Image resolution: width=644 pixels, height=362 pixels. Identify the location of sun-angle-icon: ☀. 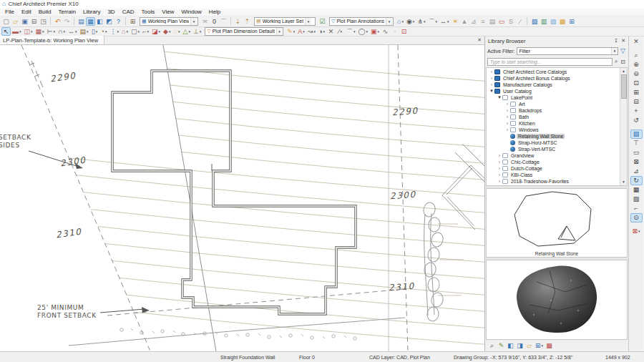
(455, 21).